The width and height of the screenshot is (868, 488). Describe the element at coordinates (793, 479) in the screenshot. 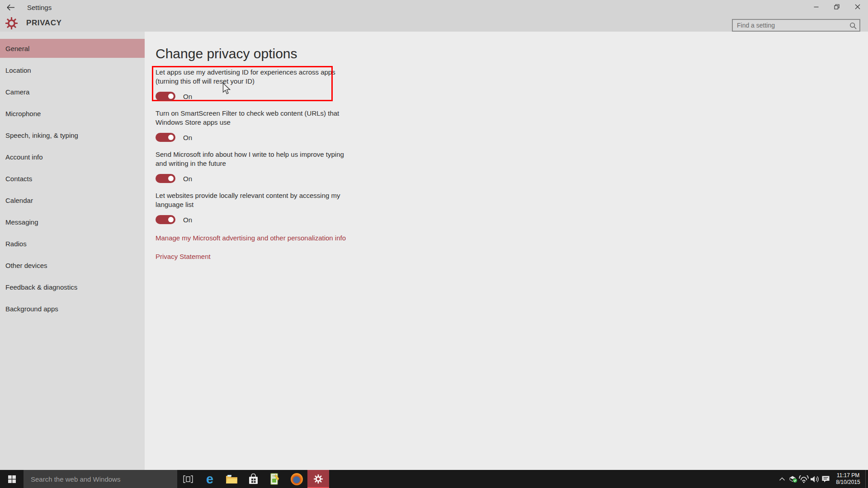

I see `sync-status-button` at that location.